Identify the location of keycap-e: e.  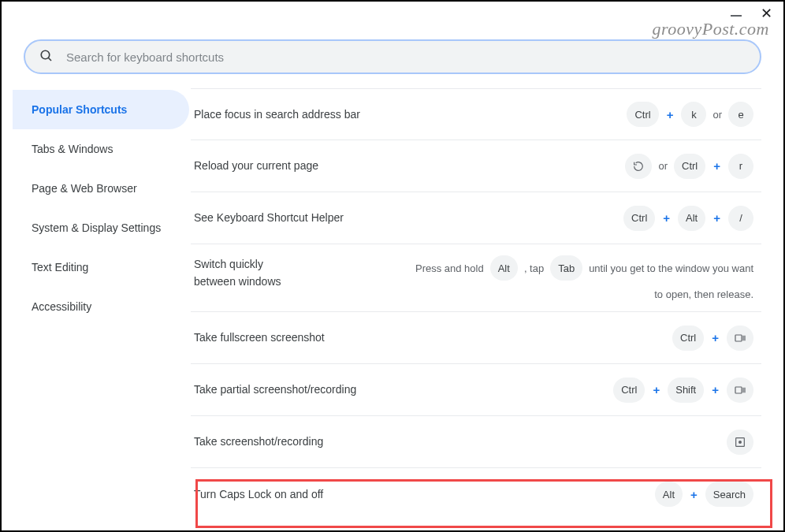
(741, 114).